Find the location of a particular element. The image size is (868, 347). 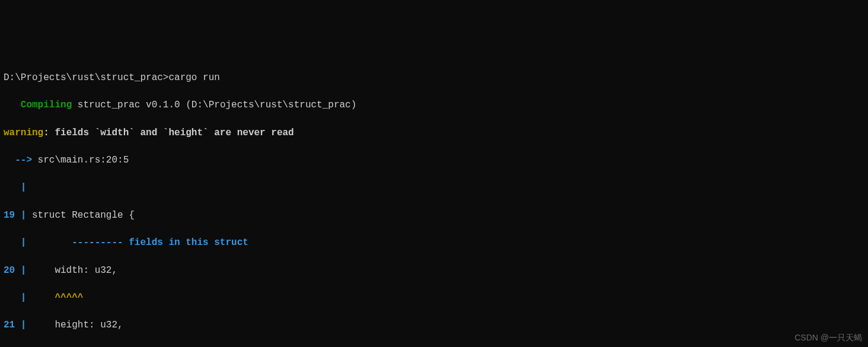

line-number-19: 19 is located at coordinates (9, 215).